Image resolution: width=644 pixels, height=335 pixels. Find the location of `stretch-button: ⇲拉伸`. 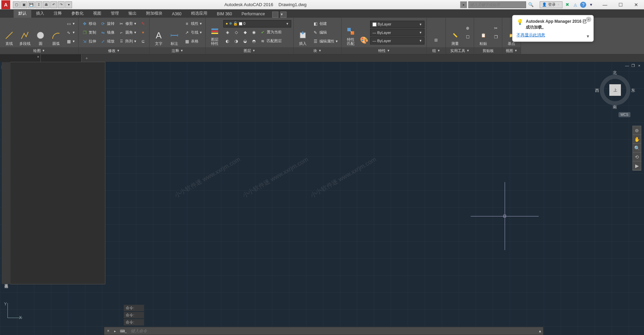

stretch-button: ⇲拉伸 is located at coordinates (89, 41).